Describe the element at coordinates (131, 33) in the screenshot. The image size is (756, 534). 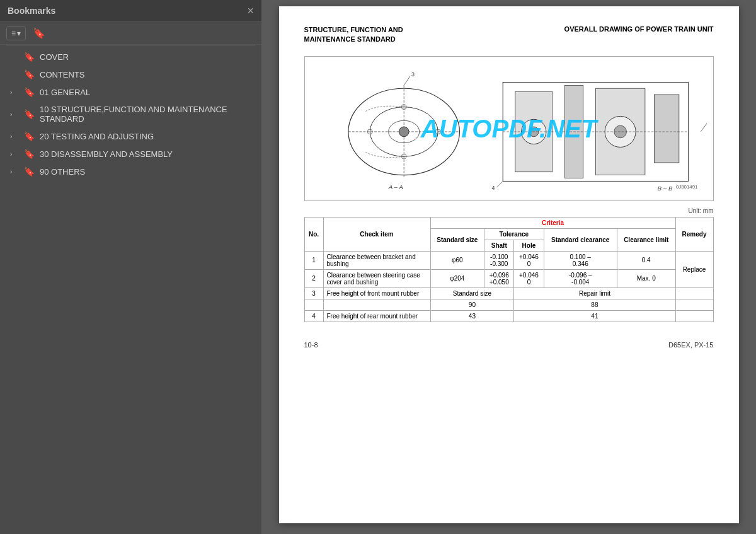
I see `sidebar-toolbar: ≡ ▾ 🔖` at that location.